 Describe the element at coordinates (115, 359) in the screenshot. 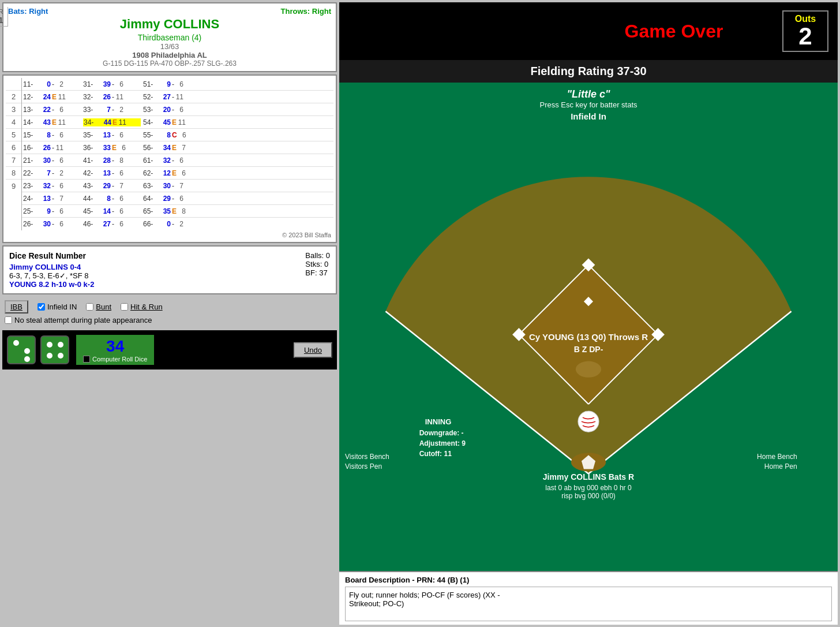

I see `computer-roll-row: Computer Roll Dice` at that location.